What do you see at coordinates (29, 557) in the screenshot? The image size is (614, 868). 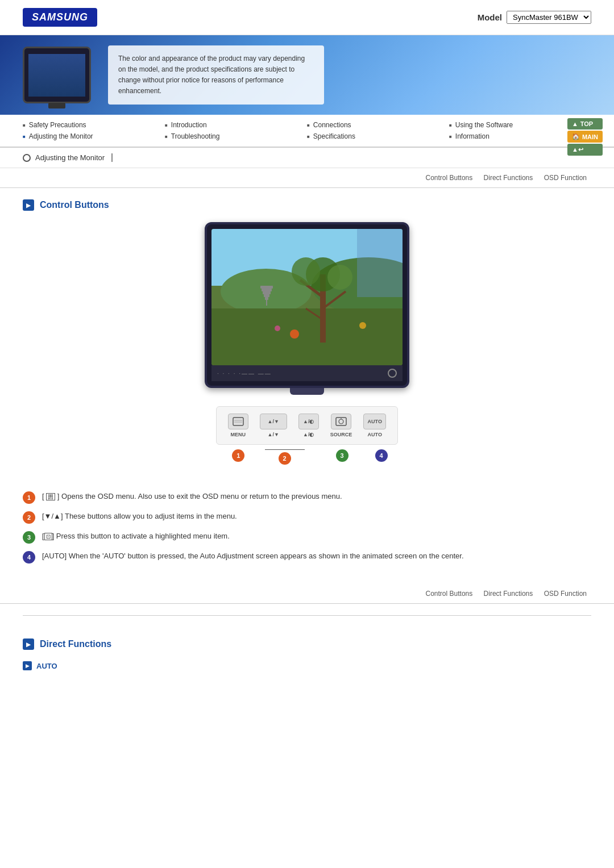 I see `desc-num-4: 4` at bounding box center [29, 557].